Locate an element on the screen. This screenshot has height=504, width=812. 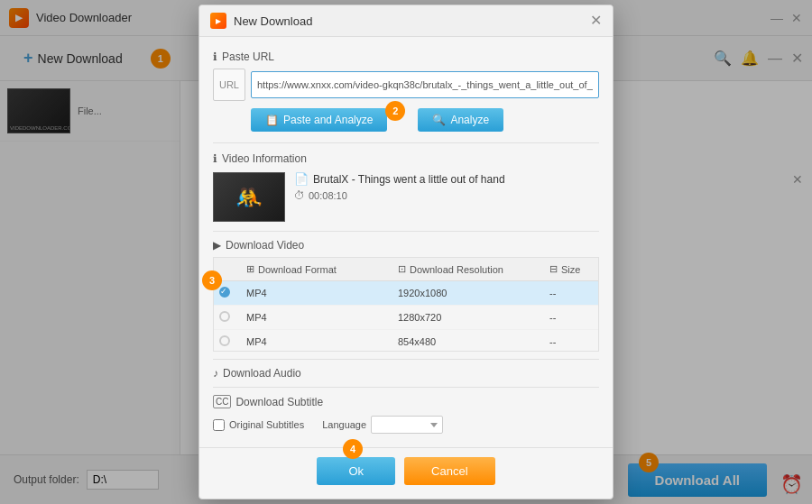
format-col-icon: ⊞ is located at coordinates (251, 269).